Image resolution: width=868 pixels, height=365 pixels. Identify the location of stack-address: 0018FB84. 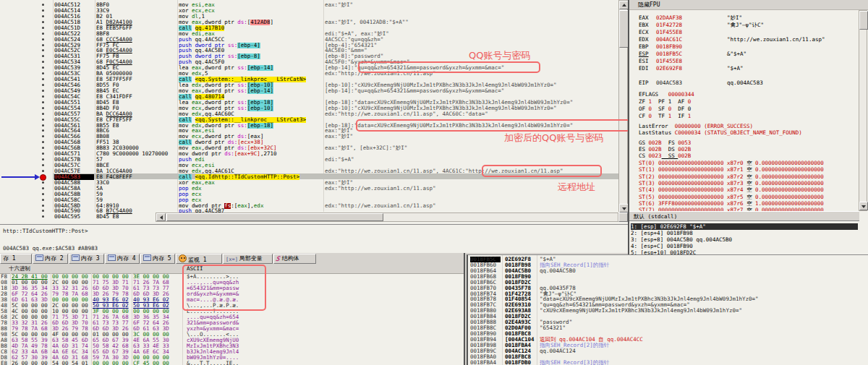
(485, 317).